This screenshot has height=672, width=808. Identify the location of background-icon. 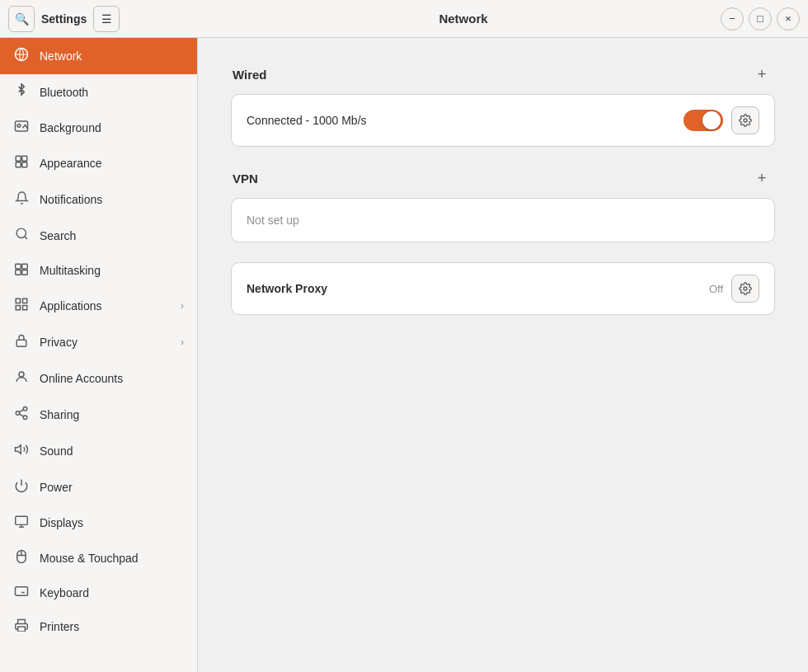
(21, 128).